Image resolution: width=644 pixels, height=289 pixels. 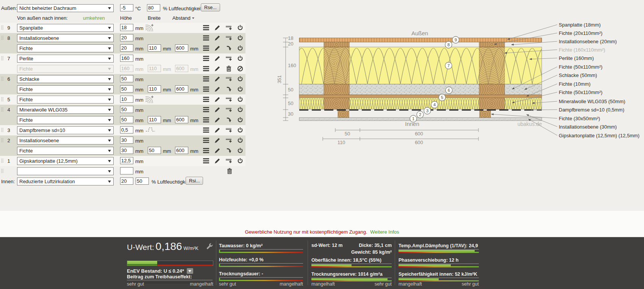 I want to click on material-select: Spanplatte, so click(x=65, y=28).